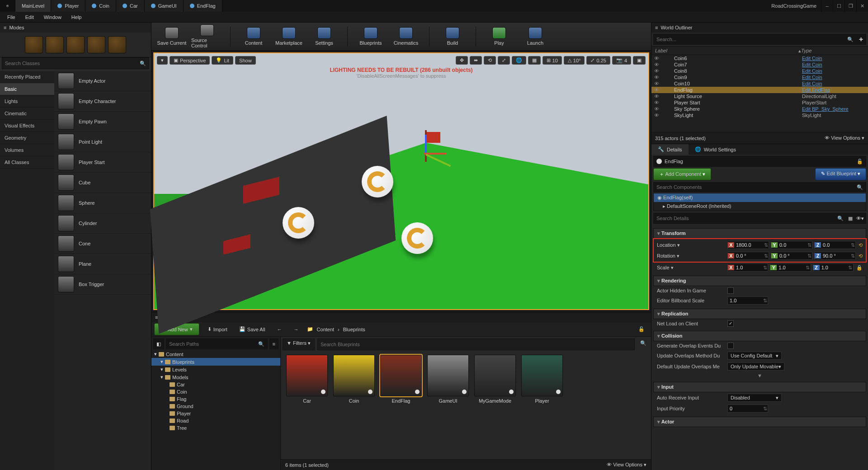  I want to click on import-button: ⬇Import, so click(217, 329).